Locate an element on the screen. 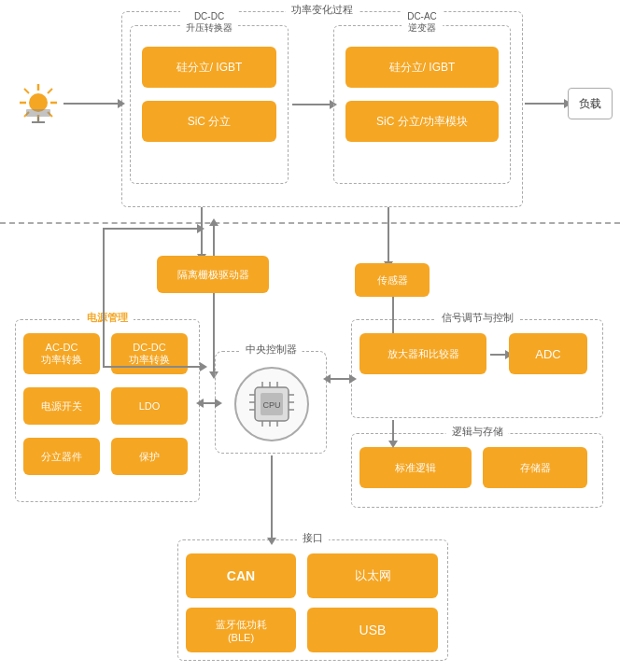 The width and height of the screenshot is (620, 672). interface-container: 接口 CAN 以太网 蓝牙低功耗 (BLE) USB is located at coordinates (313, 600).